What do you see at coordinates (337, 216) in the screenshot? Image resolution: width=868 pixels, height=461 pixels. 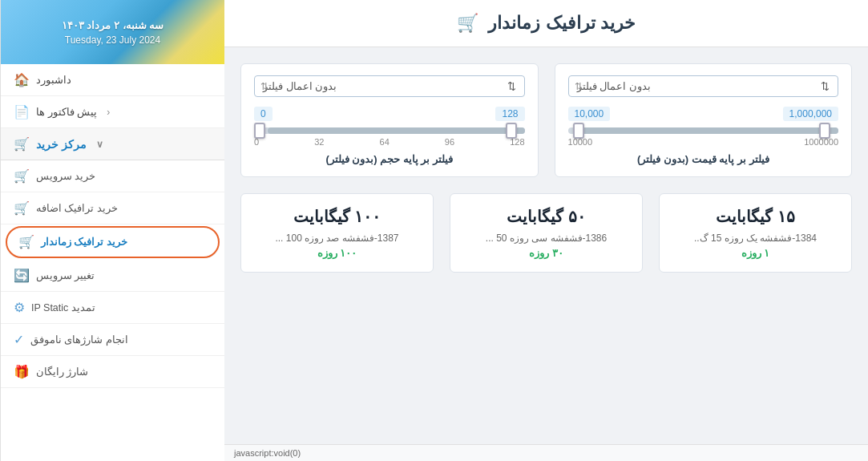 I see `product-3-size: ۱۰۰ گیگابایت` at bounding box center [337, 216].